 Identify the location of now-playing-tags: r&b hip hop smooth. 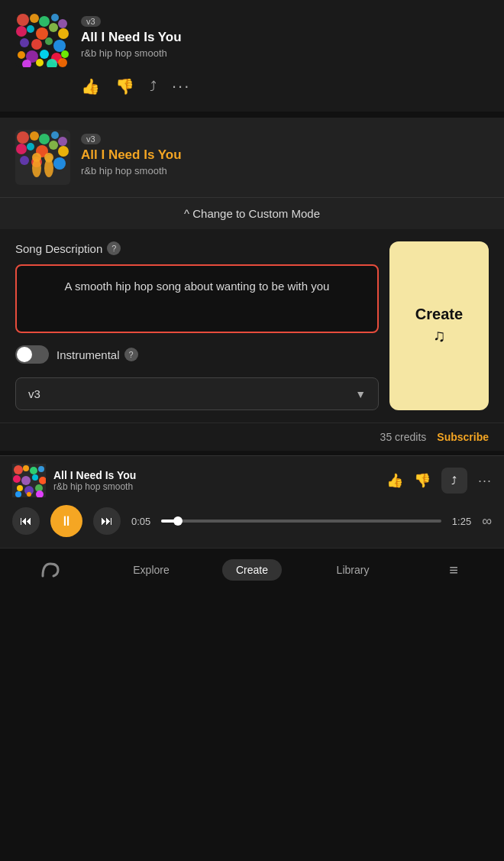
(216, 487).